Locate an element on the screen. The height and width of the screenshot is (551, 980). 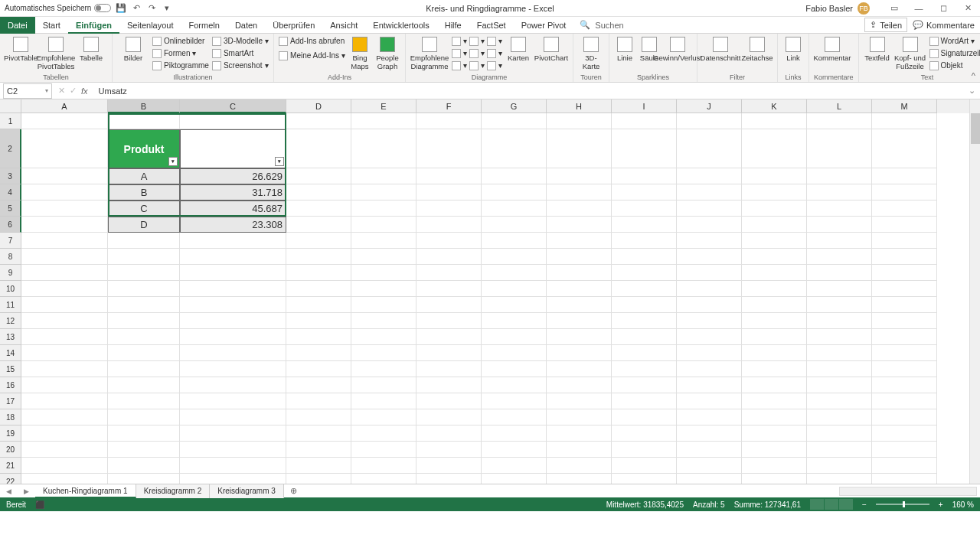
cell-F21 is located at coordinates (449, 465).